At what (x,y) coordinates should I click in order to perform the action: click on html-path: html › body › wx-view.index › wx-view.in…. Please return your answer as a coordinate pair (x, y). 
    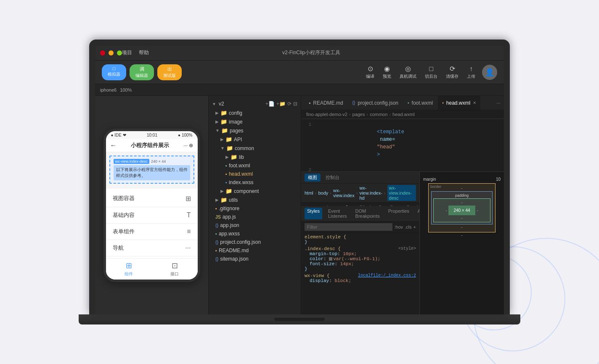
    Looking at the image, I should click on (360, 193).